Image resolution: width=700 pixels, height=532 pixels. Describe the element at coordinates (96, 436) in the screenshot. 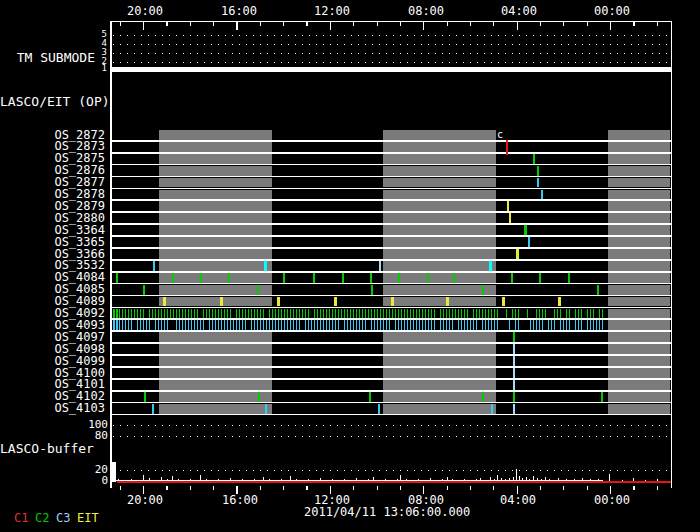

I see `buffer-ytick-label: 80` at that location.